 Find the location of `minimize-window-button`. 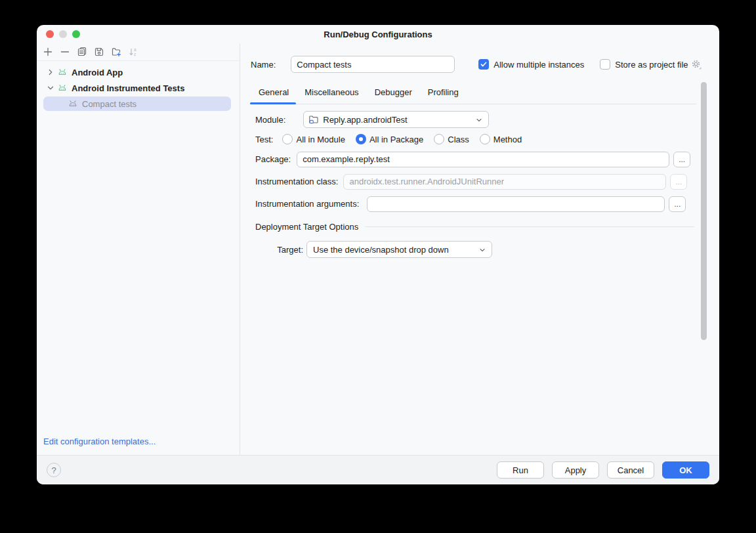

minimize-window-button is located at coordinates (63, 34).